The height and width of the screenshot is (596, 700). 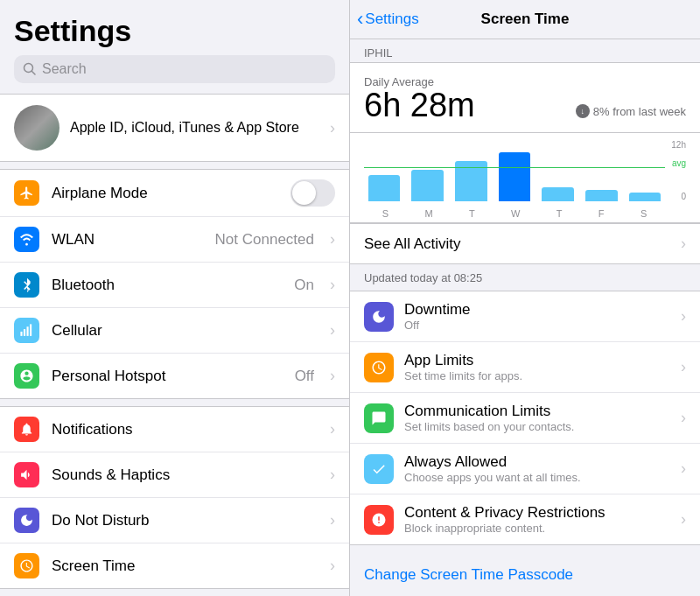 What do you see at coordinates (379, 469) in the screenshot?
I see `always-allowed-icon` at bounding box center [379, 469].